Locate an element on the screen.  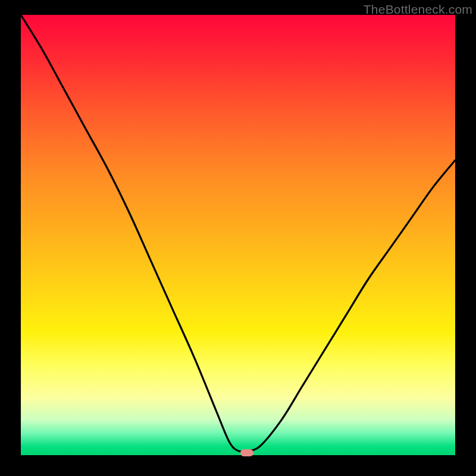
watermark-text: TheBottleneck.com is located at coordinates (418, 10).